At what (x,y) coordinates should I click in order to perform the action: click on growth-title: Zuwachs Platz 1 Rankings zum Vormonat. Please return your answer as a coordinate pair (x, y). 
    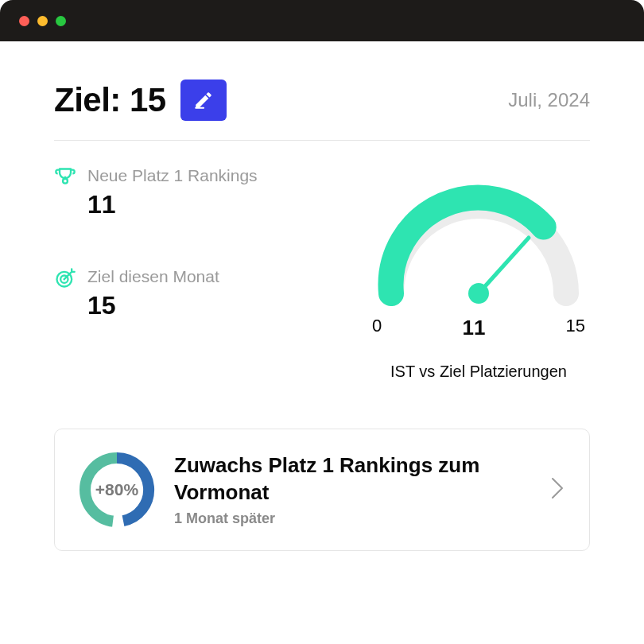
    Looking at the image, I should click on (352, 479).